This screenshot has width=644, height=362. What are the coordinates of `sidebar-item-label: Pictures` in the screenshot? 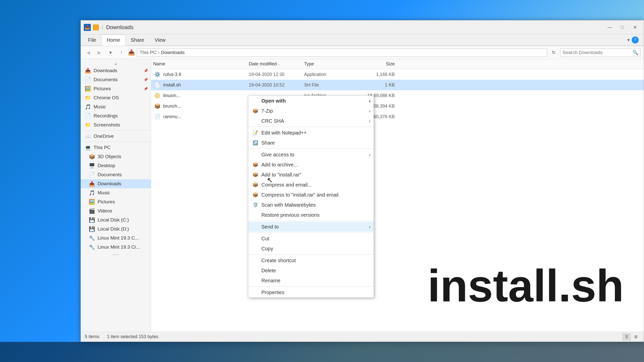 It's located at (102, 89).